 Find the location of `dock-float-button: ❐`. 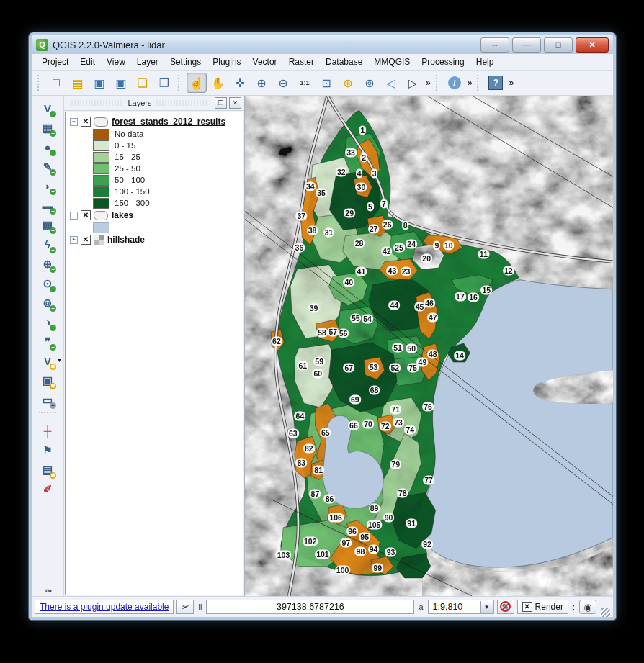

dock-float-button: ❐ is located at coordinates (220, 103).